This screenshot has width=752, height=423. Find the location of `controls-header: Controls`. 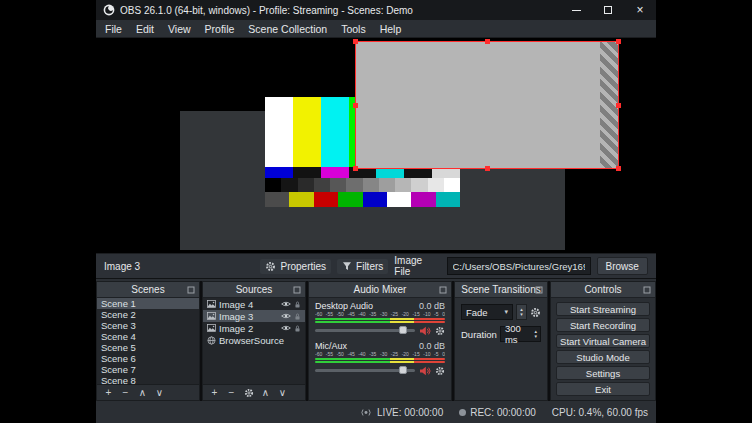

controls-header: Controls is located at coordinates (603, 290).